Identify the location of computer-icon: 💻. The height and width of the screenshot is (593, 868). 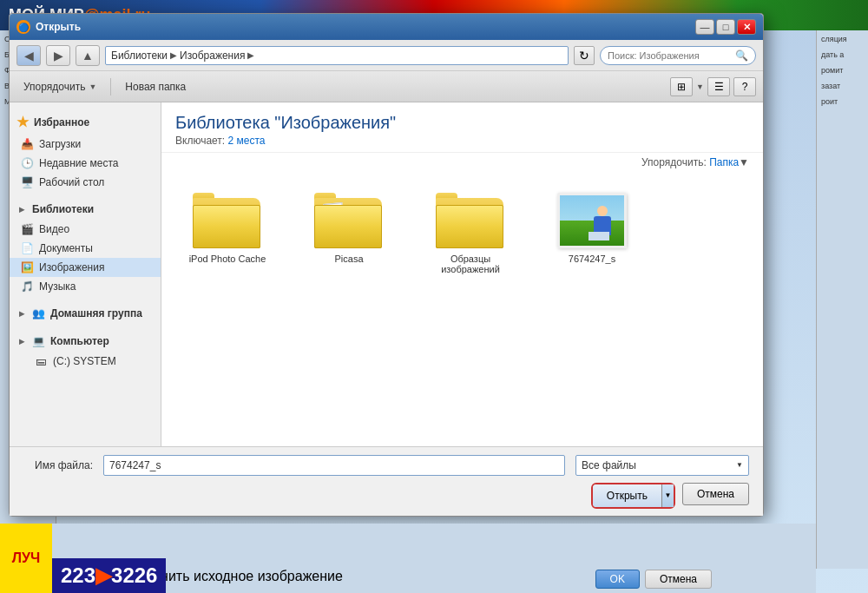
(38, 341).